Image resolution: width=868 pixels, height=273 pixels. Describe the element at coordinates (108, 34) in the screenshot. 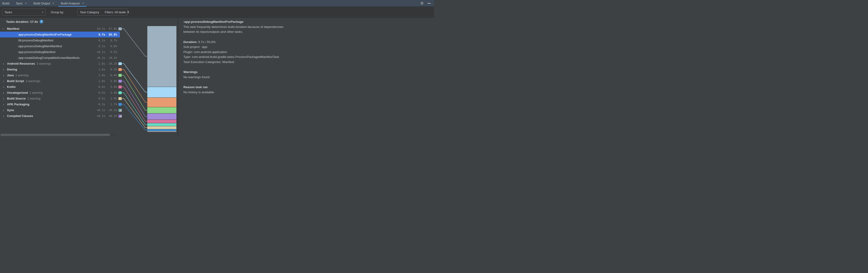

I see `row-percent: 55.8%` at that location.